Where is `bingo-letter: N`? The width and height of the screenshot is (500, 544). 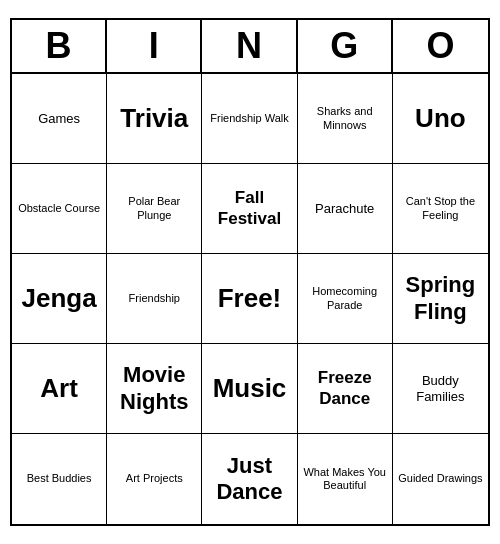 bingo-letter: N is located at coordinates (250, 46).